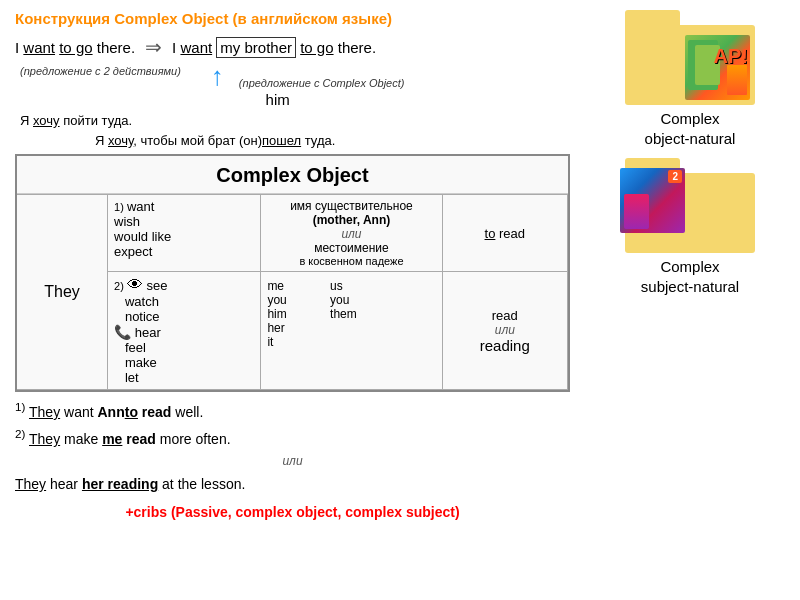 The image size is (800, 600). I want to click on folder-icon-2: 2, so click(690, 206).